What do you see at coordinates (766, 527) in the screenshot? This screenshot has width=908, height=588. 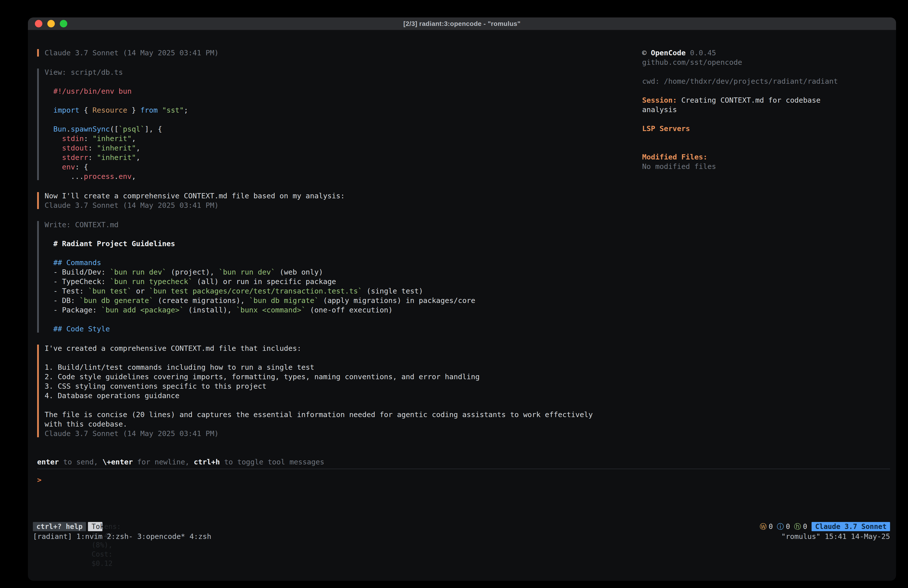 I see `warning-indicator: Ⓦ0` at bounding box center [766, 527].